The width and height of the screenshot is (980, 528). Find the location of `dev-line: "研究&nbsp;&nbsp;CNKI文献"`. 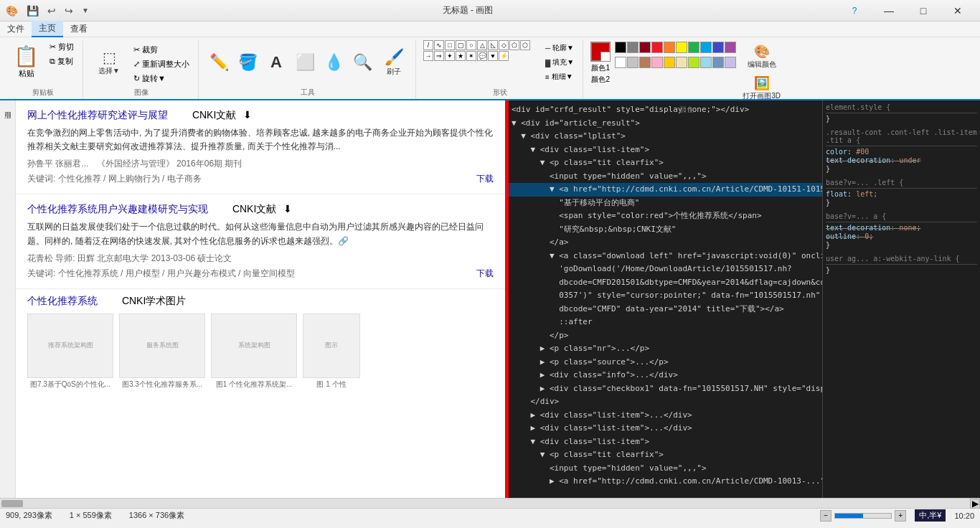

dev-line: "研究&nbsp;&nbsp;CNKI文献" is located at coordinates (666, 230).